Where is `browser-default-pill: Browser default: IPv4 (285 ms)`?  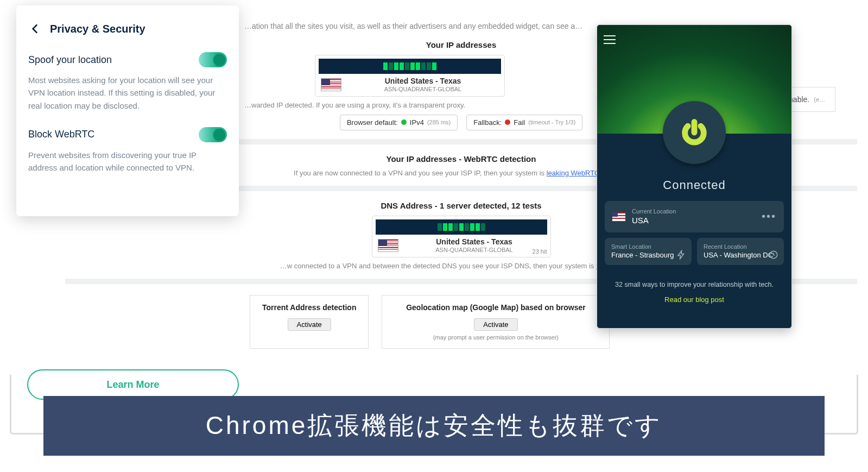 browser-default-pill: Browser default: IPv4 (285 ms) is located at coordinates (398, 123).